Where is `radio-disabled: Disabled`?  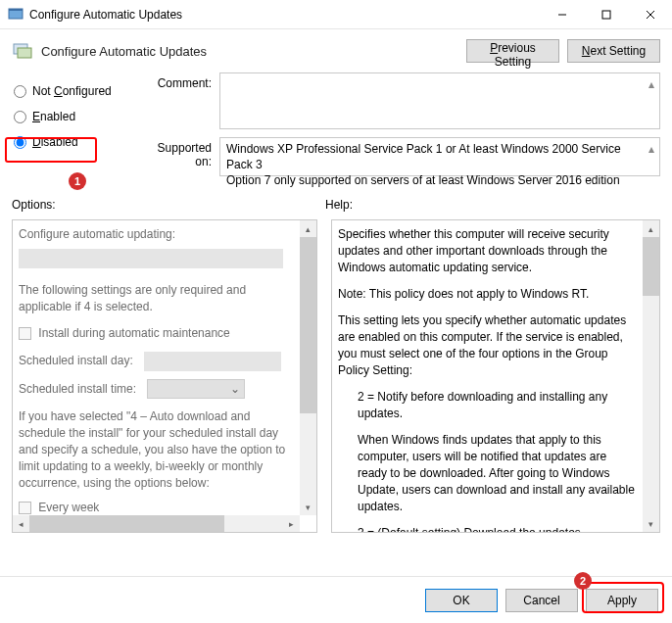
radio-disabled: Disabled is located at coordinates (75, 142).